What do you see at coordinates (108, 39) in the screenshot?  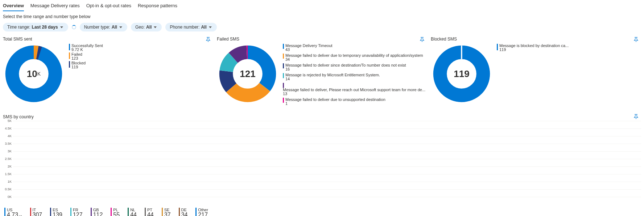 I see `card-title: Total SMS sent` at bounding box center [108, 39].